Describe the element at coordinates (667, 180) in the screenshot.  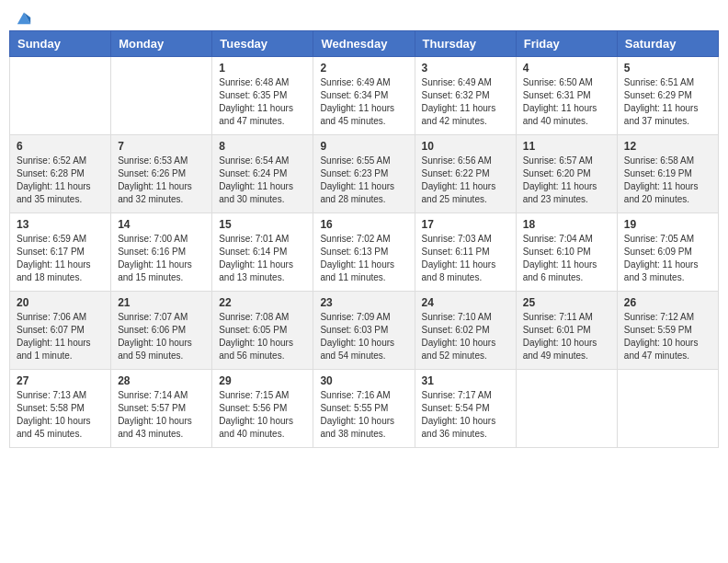
I see `day-info: Sunrise: 6:58 AM Sunset: 6:19 PM Dayligh…` at that location.